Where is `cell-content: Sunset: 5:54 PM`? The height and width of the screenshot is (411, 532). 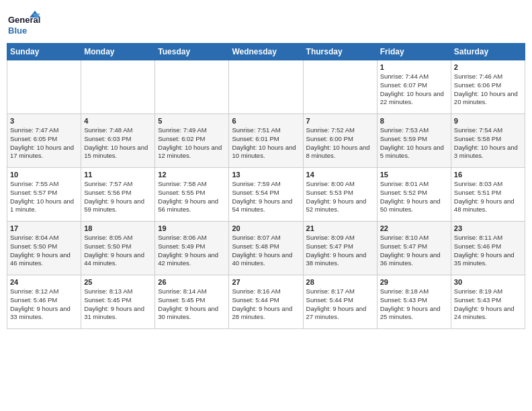 cell-content: Sunset: 5:54 PM is located at coordinates (266, 193).